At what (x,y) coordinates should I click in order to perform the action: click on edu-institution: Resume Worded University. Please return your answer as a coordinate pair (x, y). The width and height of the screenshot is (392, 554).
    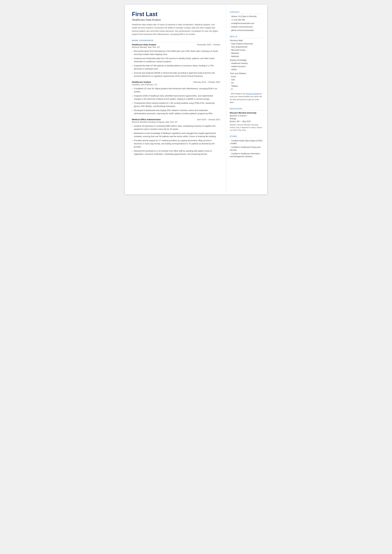
    Looking at the image, I should click on (247, 113).